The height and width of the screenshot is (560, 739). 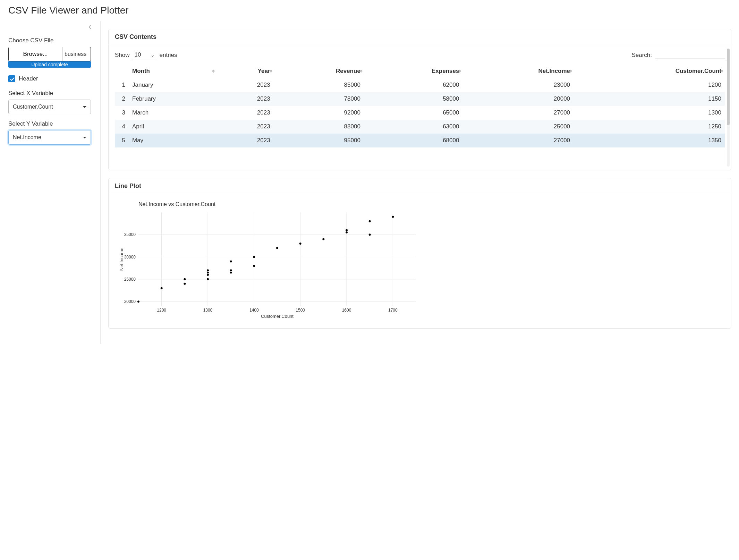 I want to click on table-cell: March, so click(x=172, y=113).